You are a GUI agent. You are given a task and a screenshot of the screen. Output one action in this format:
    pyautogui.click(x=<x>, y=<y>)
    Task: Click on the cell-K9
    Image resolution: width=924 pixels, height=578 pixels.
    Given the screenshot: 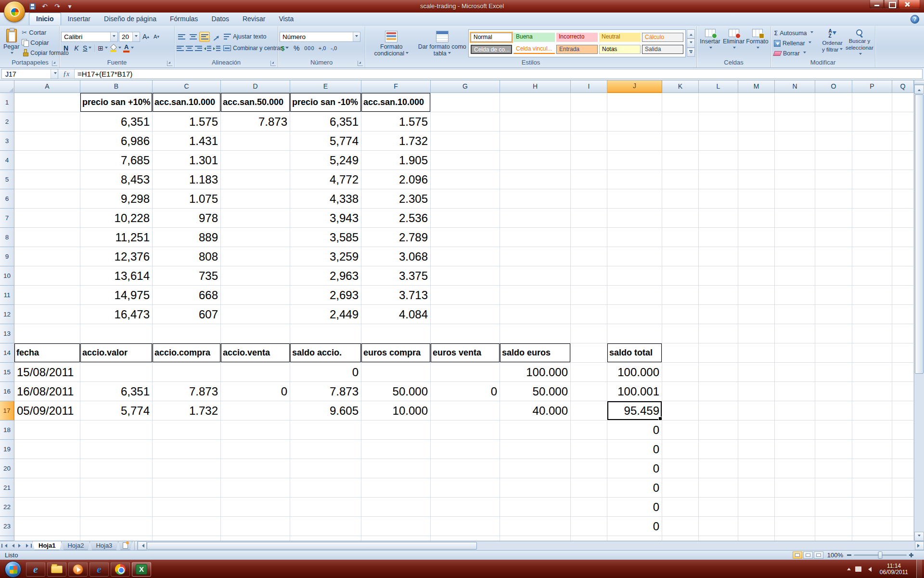 What is the action you would take?
    pyautogui.click(x=680, y=257)
    